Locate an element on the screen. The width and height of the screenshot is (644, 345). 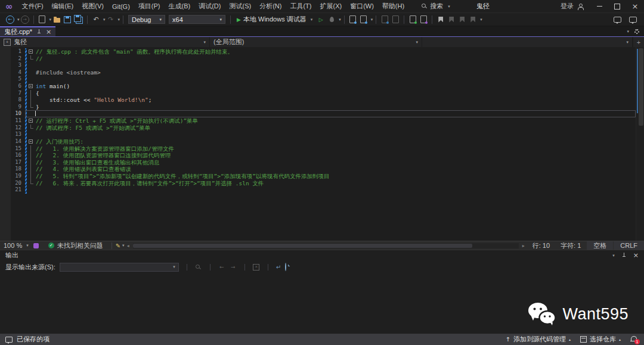
code-cleanup-icon: ✎ is located at coordinates (118, 245).